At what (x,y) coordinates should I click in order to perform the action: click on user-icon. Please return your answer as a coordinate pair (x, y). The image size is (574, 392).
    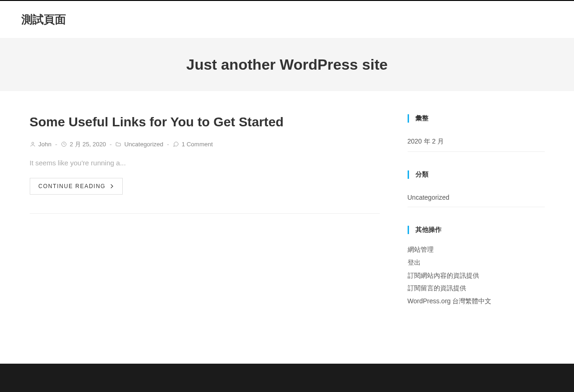
    Looking at the image, I should click on (33, 144).